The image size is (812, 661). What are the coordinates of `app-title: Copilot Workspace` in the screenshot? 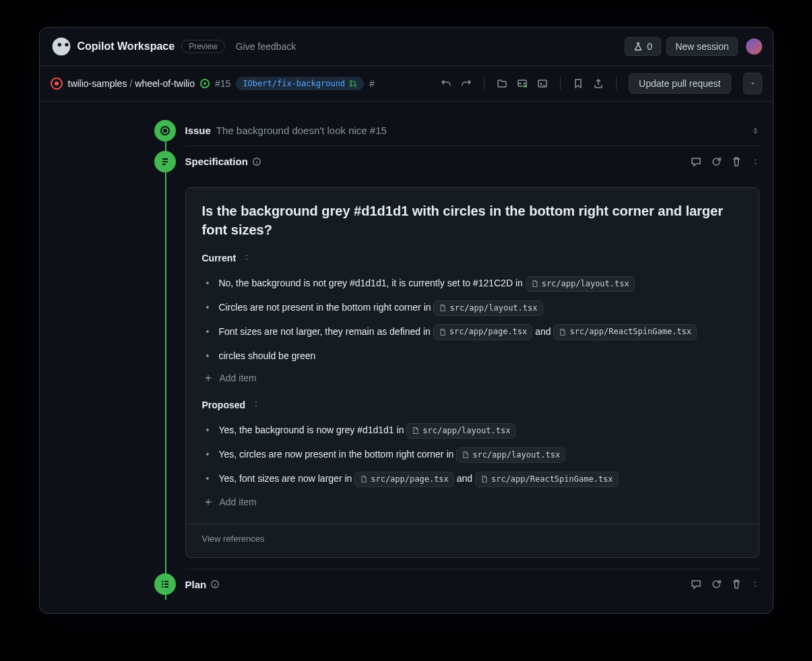 It's located at (127, 46).